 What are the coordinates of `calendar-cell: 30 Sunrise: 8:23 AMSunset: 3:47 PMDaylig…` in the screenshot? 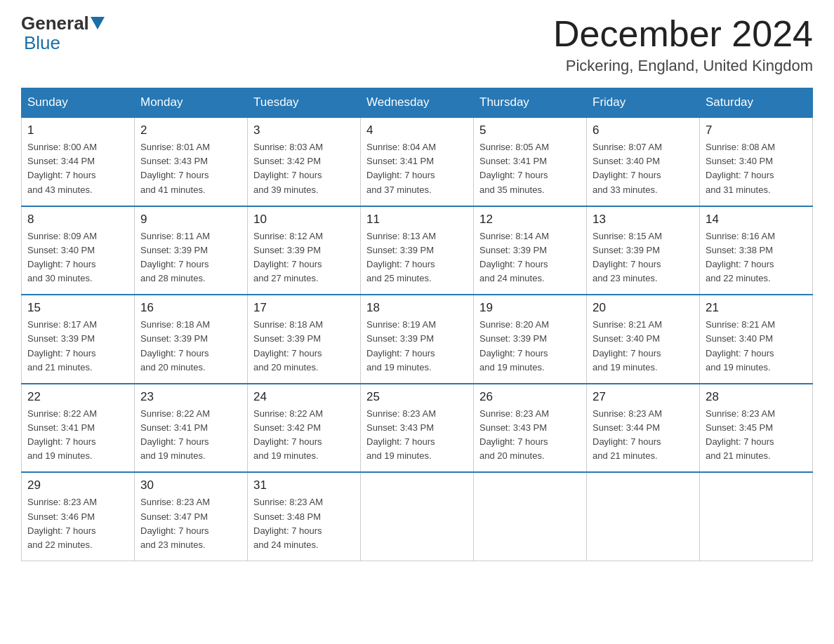 It's located at (191, 516).